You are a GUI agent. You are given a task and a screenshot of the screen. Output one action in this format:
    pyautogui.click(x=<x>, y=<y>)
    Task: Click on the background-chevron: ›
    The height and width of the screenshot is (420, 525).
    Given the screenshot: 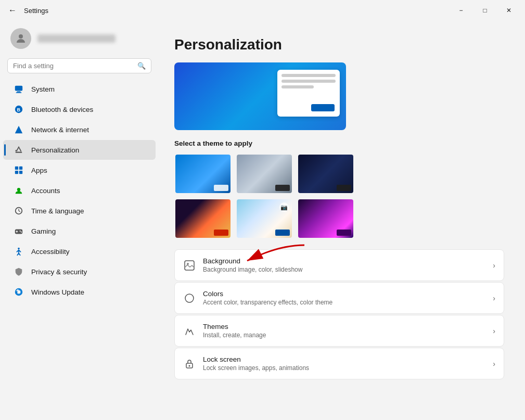 What is the action you would take?
    pyautogui.click(x=494, y=265)
    